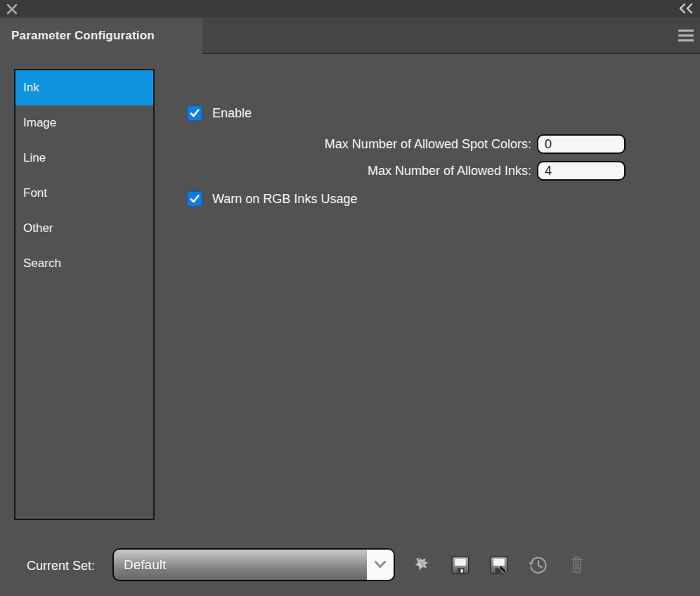  I want to click on warn-rgb-checkbox, so click(195, 199).